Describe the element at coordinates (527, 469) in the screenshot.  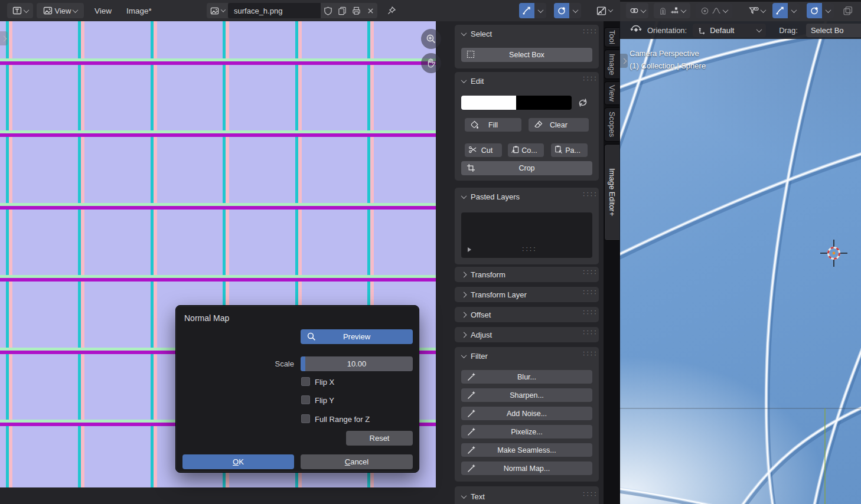
I see `normal-map-button: Normal Map...` at that location.